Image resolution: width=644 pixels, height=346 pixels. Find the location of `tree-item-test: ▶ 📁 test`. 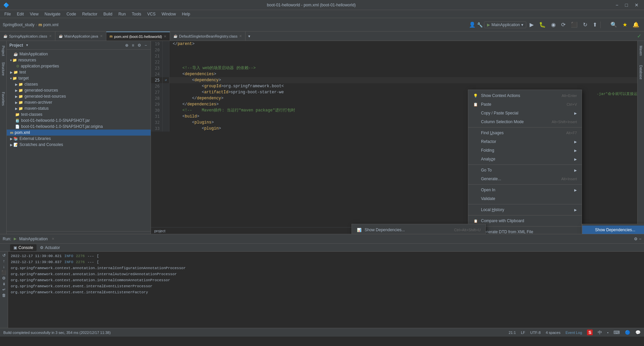

tree-item-test: ▶ 📁 test is located at coordinates (78, 72).